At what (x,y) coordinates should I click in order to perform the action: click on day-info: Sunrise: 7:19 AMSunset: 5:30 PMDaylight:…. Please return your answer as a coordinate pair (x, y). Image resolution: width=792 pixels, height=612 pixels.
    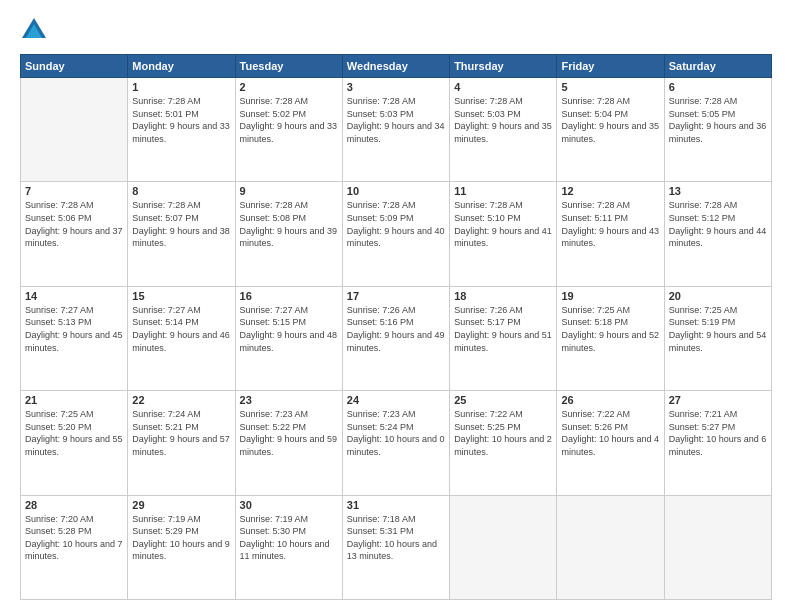
    Looking at the image, I should click on (289, 538).